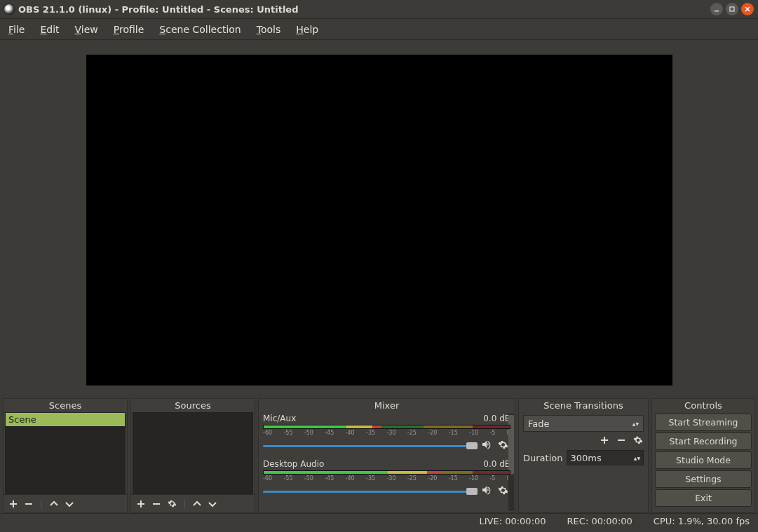 The image size is (758, 532). I want to click on status-live: LIVE: 00:00:00, so click(512, 521).